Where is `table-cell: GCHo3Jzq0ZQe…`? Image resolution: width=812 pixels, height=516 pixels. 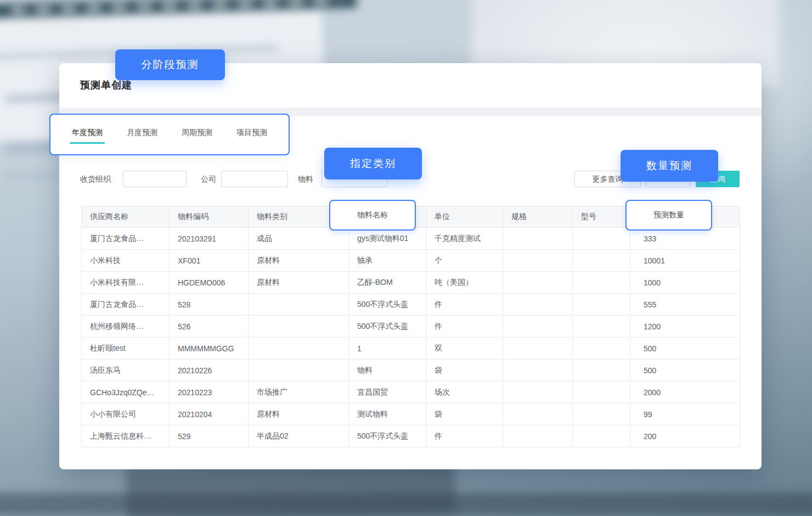 table-cell: GCHo3Jzq0ZQe… is located at coordinates (126, 392).